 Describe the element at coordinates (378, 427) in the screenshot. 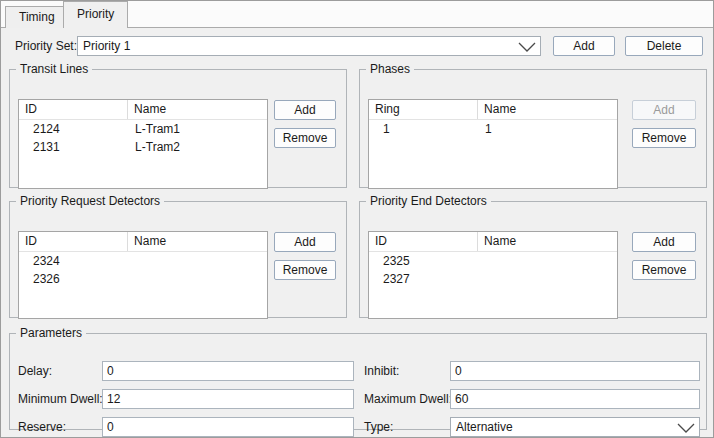

I see `type-label: Type:` at that location.